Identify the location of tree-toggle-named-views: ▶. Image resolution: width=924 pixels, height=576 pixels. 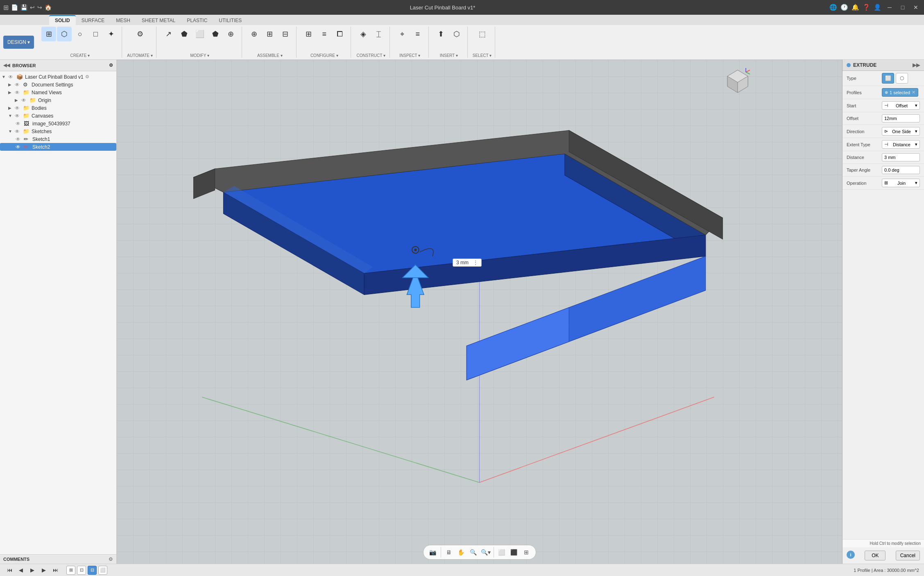
(11, 93).